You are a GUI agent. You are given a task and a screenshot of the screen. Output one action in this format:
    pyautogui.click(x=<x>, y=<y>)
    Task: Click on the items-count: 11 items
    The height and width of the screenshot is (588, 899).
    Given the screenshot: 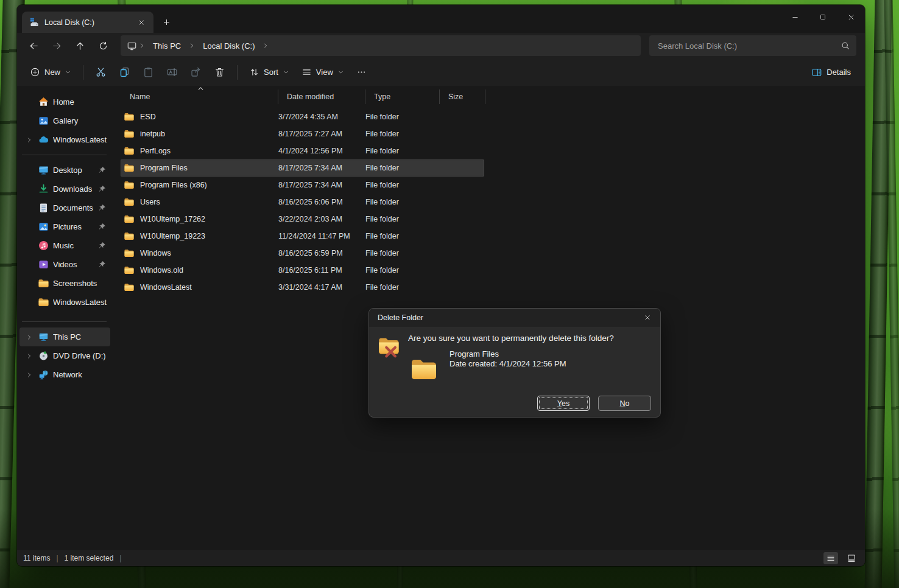 What is the action you would take?
    pyautogui.click(x=37, y=558)
    